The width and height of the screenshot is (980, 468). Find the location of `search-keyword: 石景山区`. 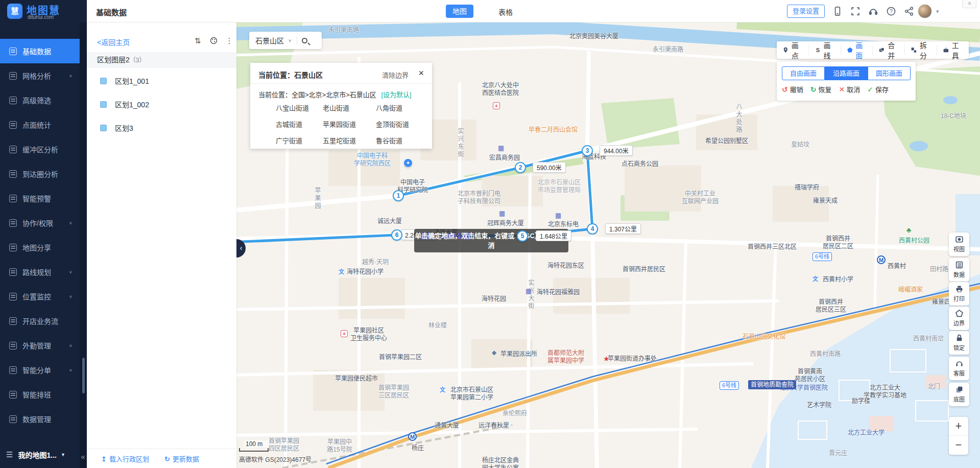

search-keyword: 石景山区 is located at coordinates (270, 40).